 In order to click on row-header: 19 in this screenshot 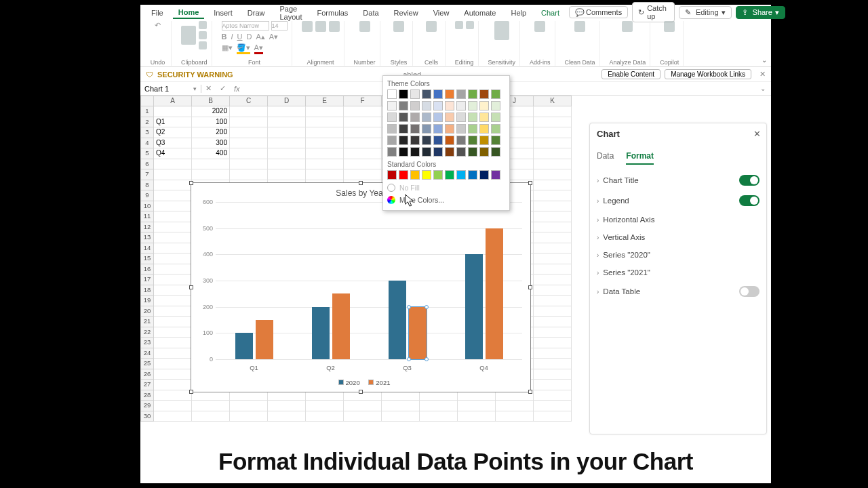, I will do `click(147, 301)`.